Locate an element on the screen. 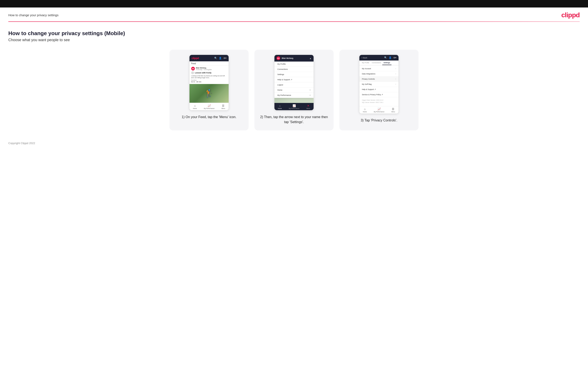  phone-2-menu-header: BM Blair McHarg ▲ is located at coordinates (294, 58).